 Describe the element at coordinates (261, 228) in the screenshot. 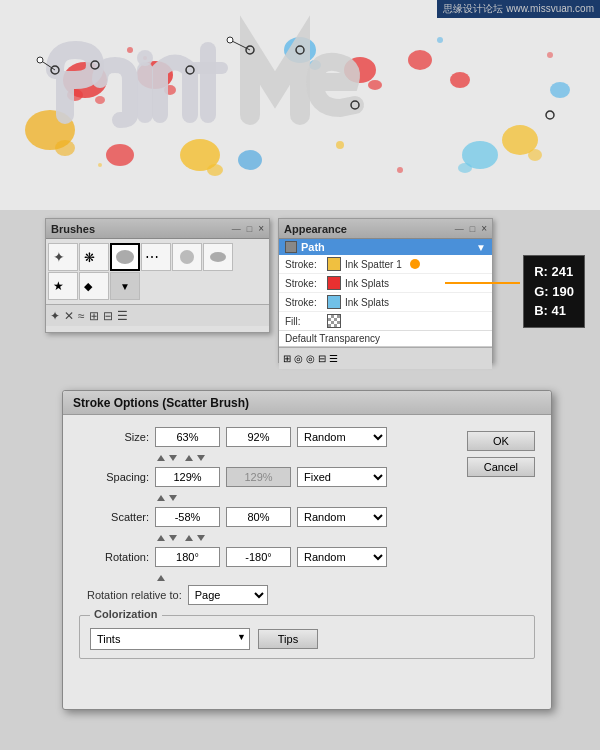

I see `brushes-close: ×` at that location.